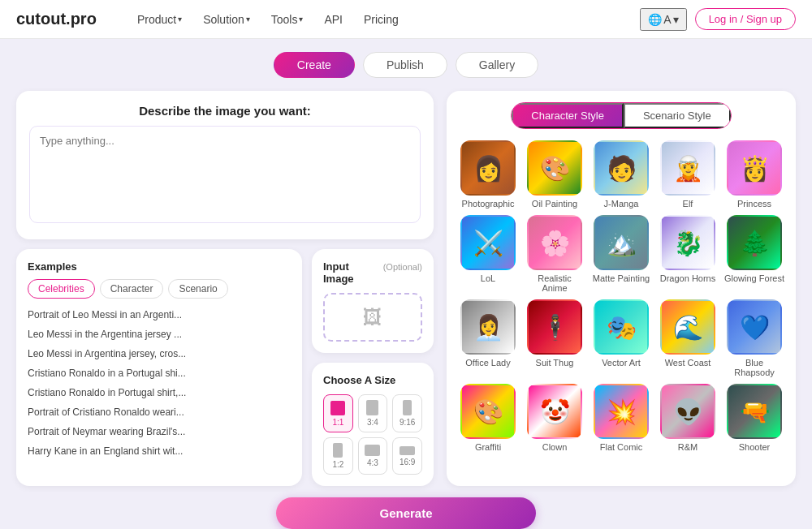 This screenshot has height=529, width=812. Describe the element at coordinates (688, 174) in the screenshot. I see `style-item-elf: 🧝Elf` at that location.